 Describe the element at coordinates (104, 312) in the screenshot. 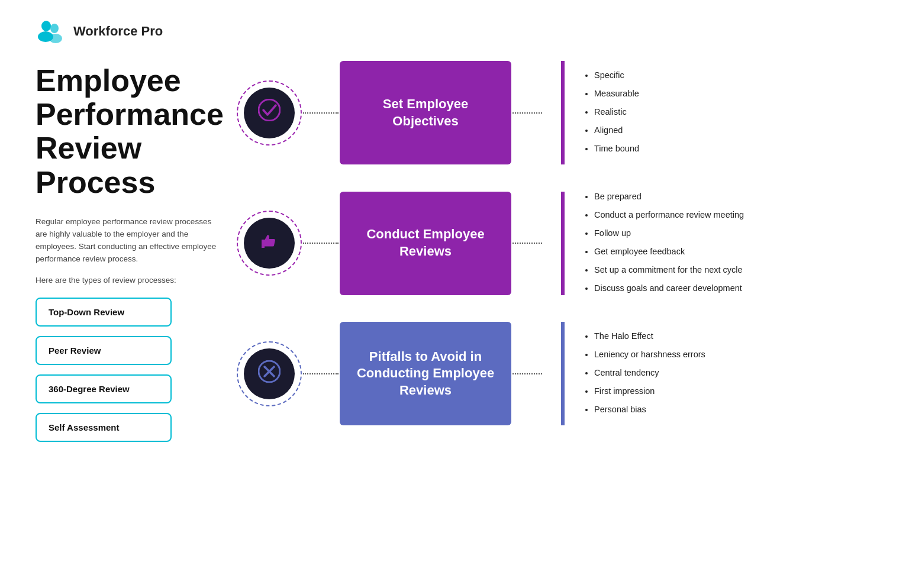

I see `review-btn-top-down: Top-Down Review` at that location.